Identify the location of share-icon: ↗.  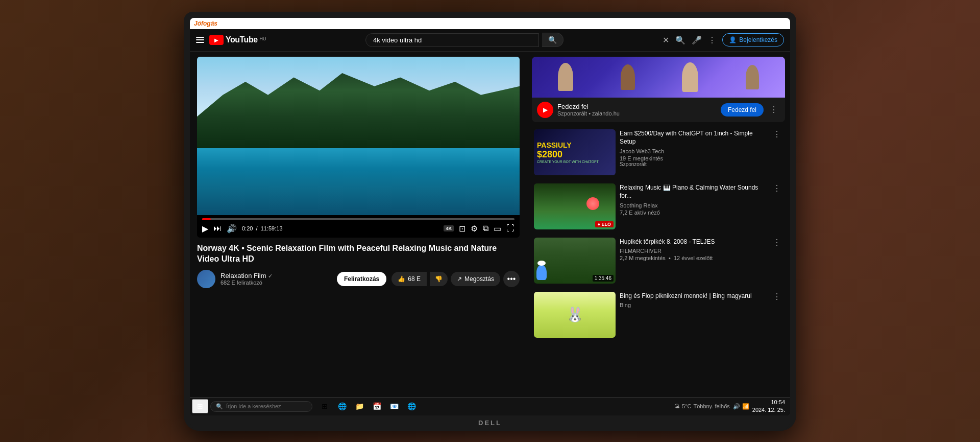
(459, 279).